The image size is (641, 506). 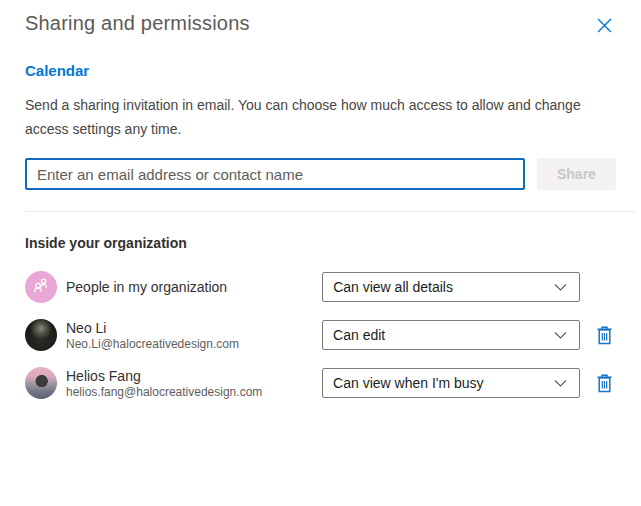 What do you see at coordinates (451, 383) in the screenshot?
I see `permission-dropdown: Can view when I'm busy` at bounding box center [451, 383].